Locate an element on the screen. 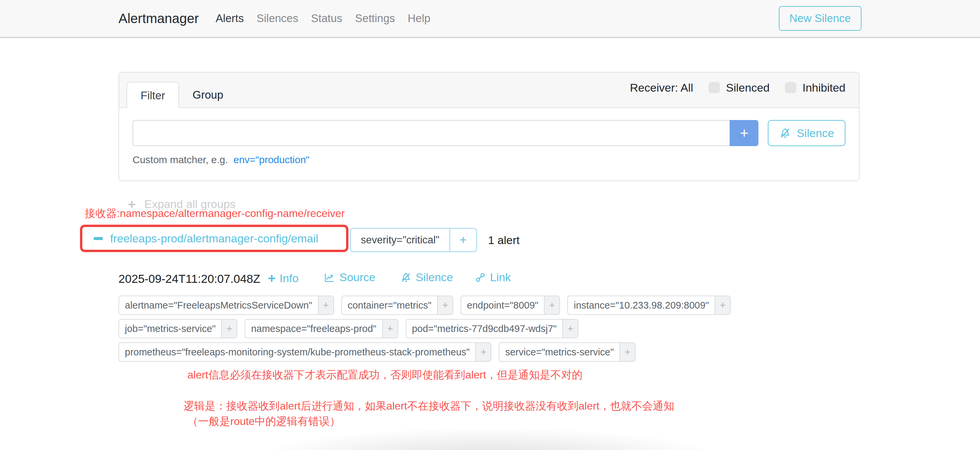 This screenshot has height=450, width=980. alert-action-link: Link is located at coordinates (493, 277).